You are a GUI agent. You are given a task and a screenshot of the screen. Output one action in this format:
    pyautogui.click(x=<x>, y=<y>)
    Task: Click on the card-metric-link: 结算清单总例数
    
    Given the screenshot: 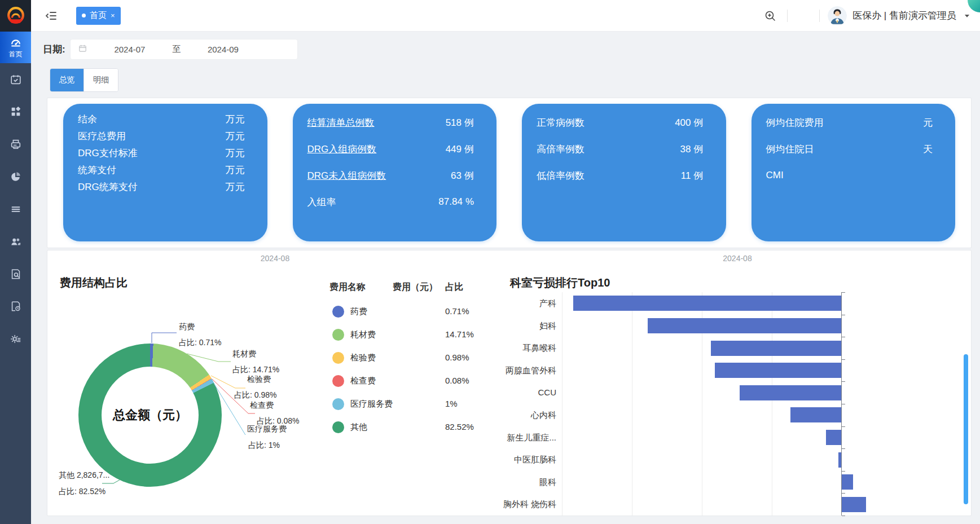 What is the action you would take?
    pyautogui.click(x=341, y=123)
    